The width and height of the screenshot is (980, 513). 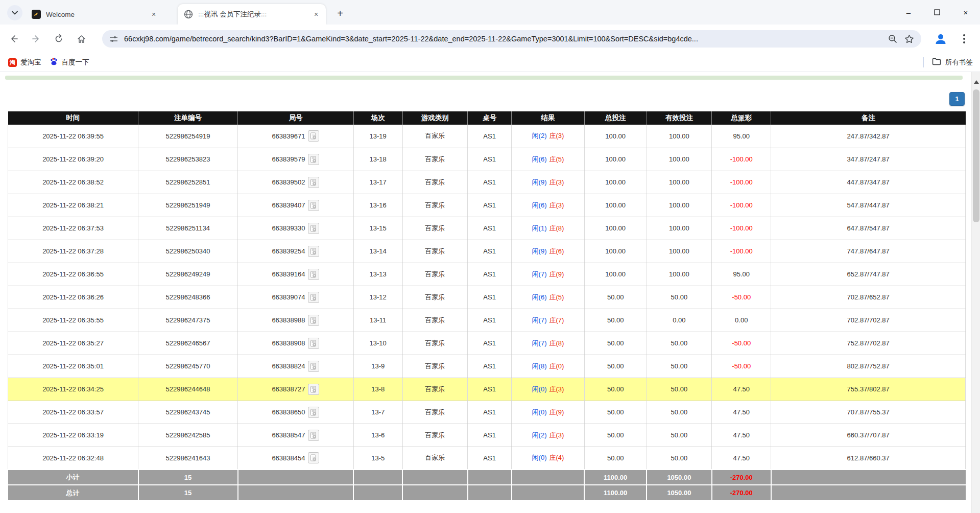 What do you see at coordinates (975, 292) in the screenshot?
I see `vertical-scrollbar` at bounding box center [975, 292].